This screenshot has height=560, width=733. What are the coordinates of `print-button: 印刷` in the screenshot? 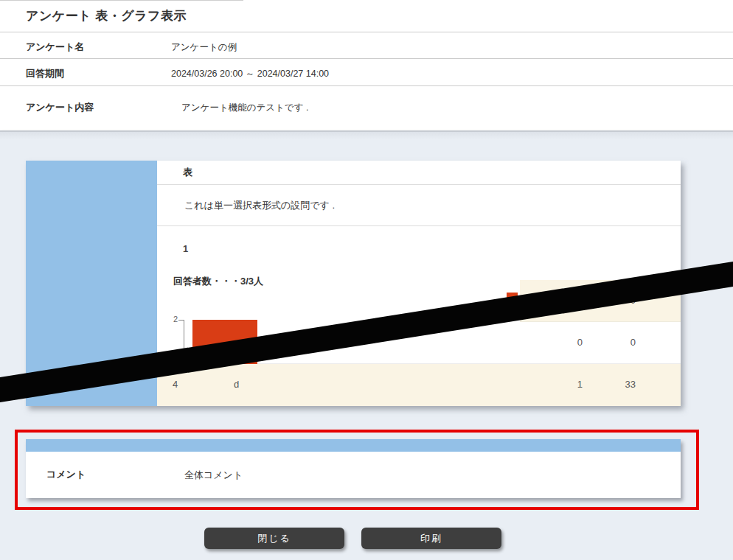 It's located at (431, 538).